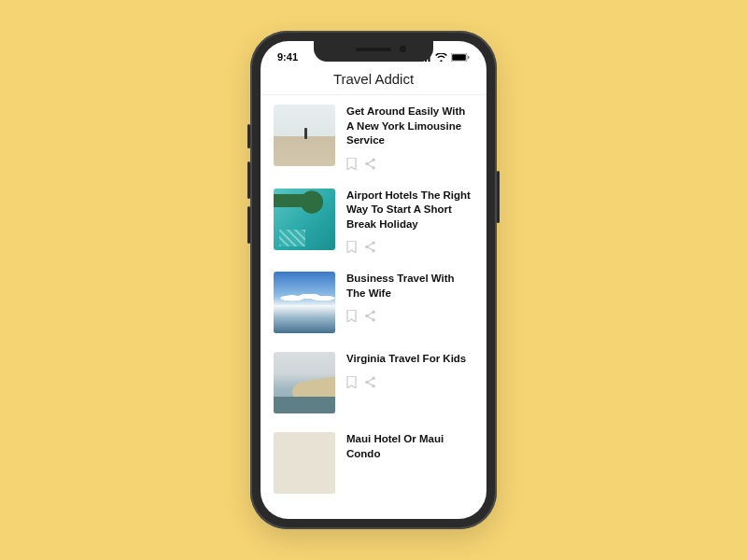 The height and width of the screenshot is (560, 747). I want to click on list-item: Virginia Travel For Kids, so click(374, 383).